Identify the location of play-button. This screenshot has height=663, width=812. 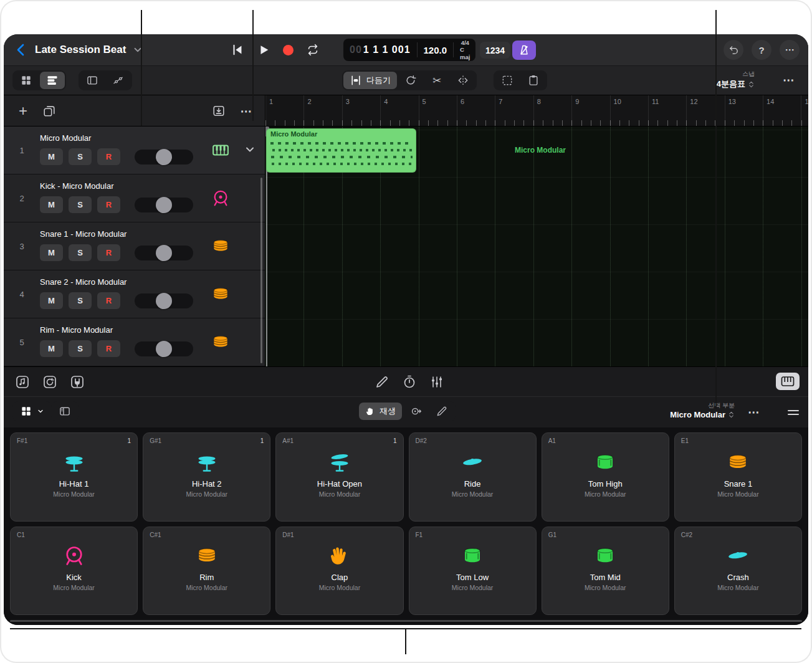
(264, 50).